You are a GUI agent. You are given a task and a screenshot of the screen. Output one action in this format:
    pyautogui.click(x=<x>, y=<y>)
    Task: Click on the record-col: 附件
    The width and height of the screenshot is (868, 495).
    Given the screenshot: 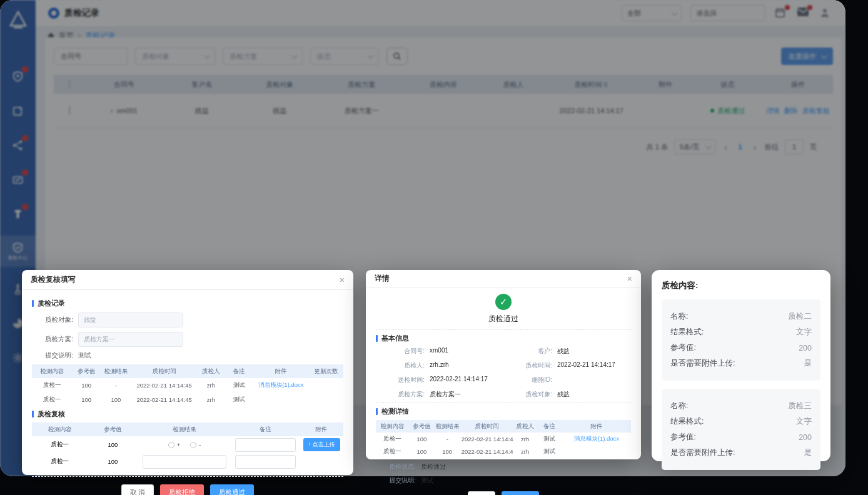 What is the action you would take?
    pyautogui.click(x=281, y=371)
    